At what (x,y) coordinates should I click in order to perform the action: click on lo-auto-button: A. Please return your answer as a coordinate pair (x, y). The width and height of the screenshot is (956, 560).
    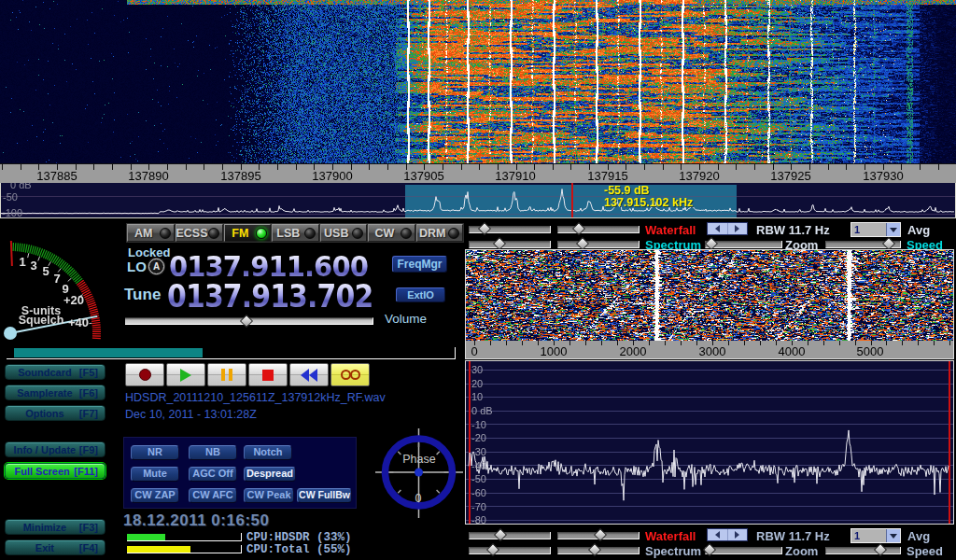
    Looking at the image, I should click on (157, 267).